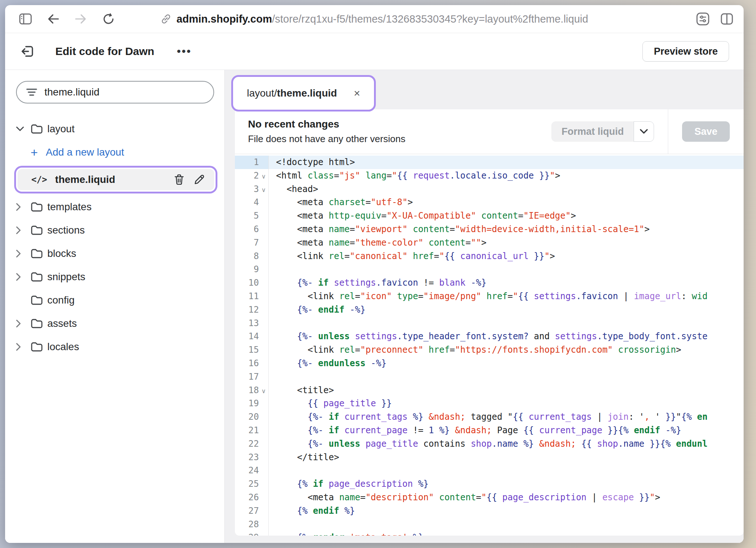 This screenshot has height=548, width=756. Describe the element at coordinates (115, 152) in the screenshot. I see `add-layout-button: +Add a new layout` at that location.